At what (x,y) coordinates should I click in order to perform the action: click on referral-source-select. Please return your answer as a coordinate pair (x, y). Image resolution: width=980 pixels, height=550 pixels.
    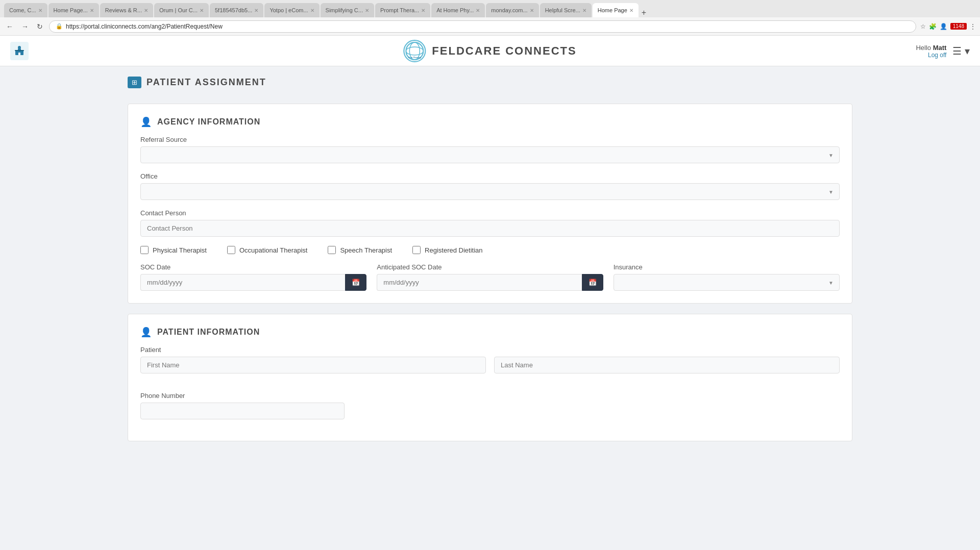
    Looking at the image, I should click on (490, 155).